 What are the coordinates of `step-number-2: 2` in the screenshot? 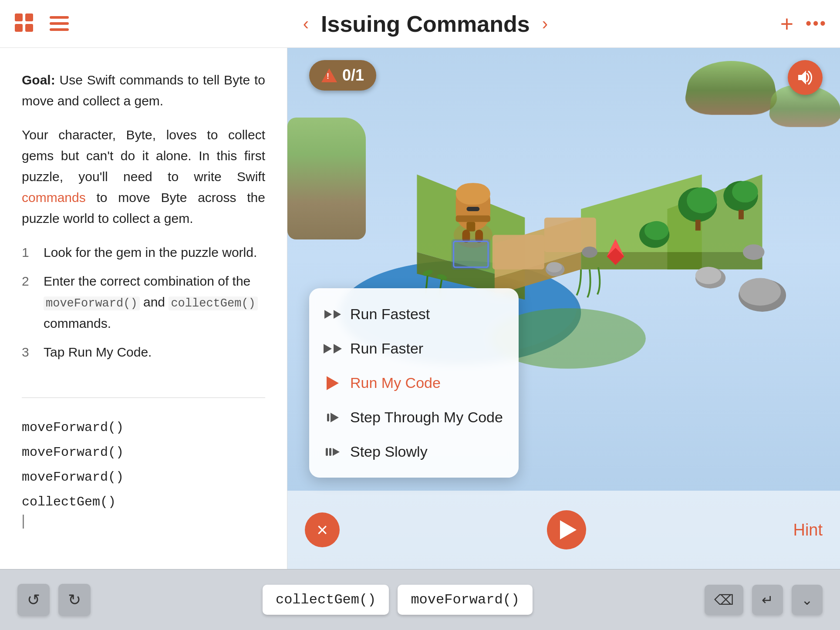 It's located at (28, 281).